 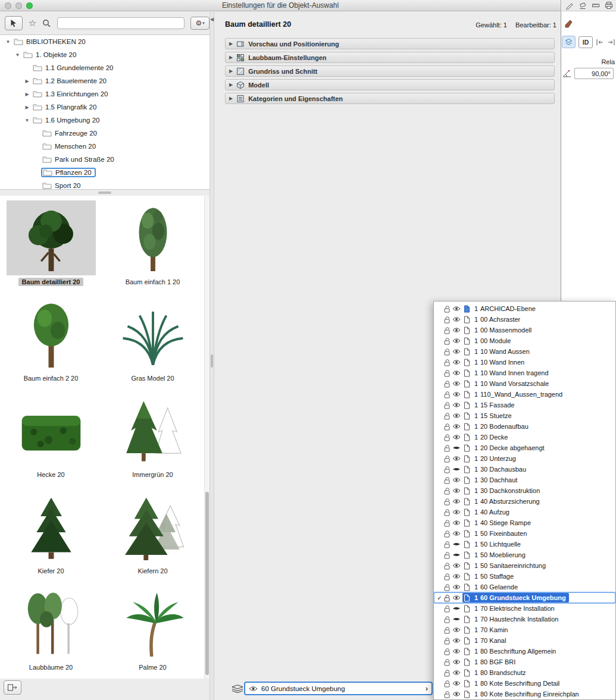 What do you see at coordinates (525, 587) in the screenshot?
I see `layer-row-60-gelaende: 160 Gelaende` at bounding box center [525, 587].